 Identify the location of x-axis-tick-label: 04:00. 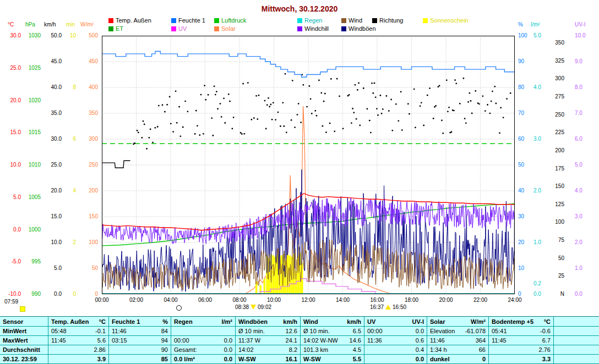
(171, 300).